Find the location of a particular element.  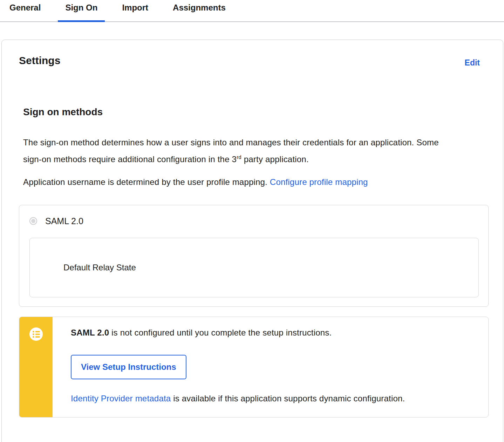

description-text-part1: The sign-on method determines how a user… is located at coordinates (231, 151).